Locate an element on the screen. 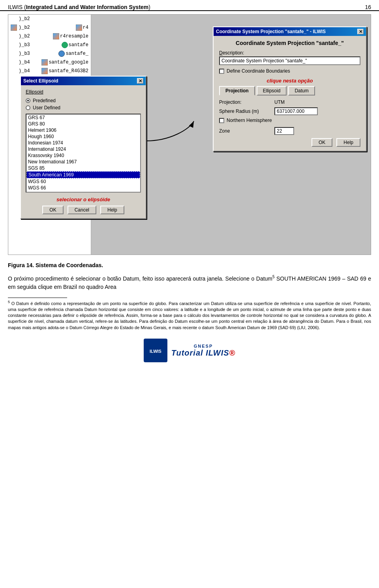  radio-user-defined: User Defined is located at coordinates (83, 108).